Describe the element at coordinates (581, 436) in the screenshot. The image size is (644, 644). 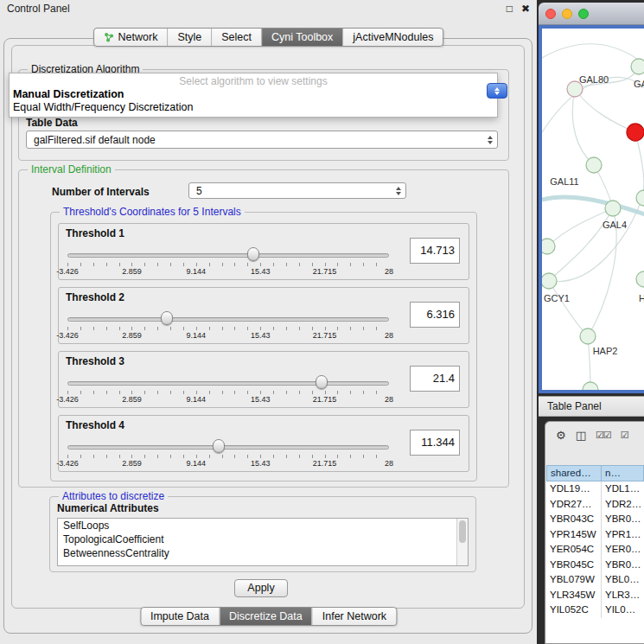
I see `columns-icon: ◫` at that location.